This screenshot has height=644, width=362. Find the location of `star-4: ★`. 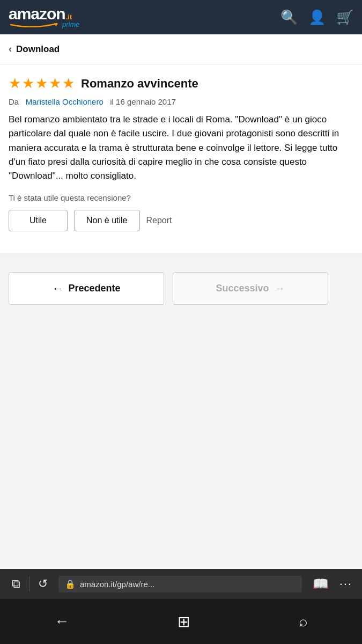

star-4: ★ is located at coordinates (55, 84).